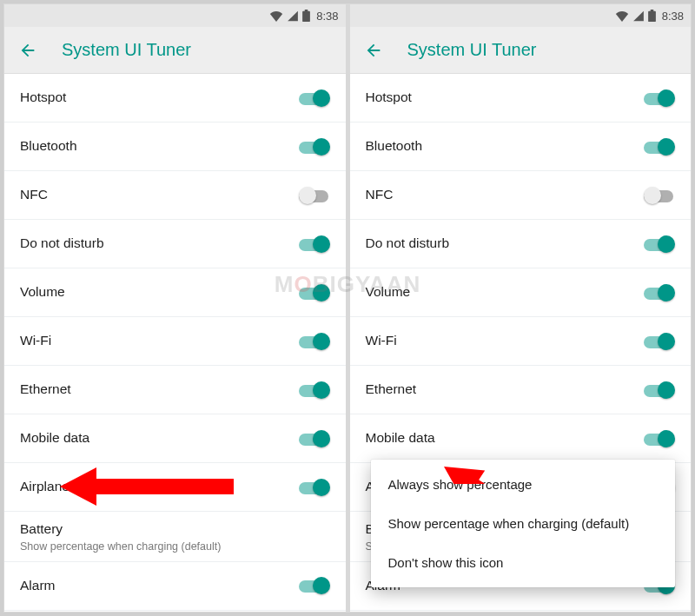 Image resolution: width=695 pixels, height=616 pixels. Describe the element at coordinates (120, 530) in the screenshot. I see `row-label: Battery` at that location.